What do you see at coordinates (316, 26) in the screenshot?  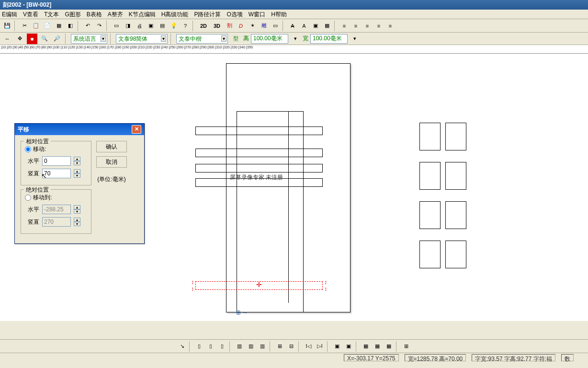 I see `textfx-c-icon: ▣` at bounding box center [316, 26].